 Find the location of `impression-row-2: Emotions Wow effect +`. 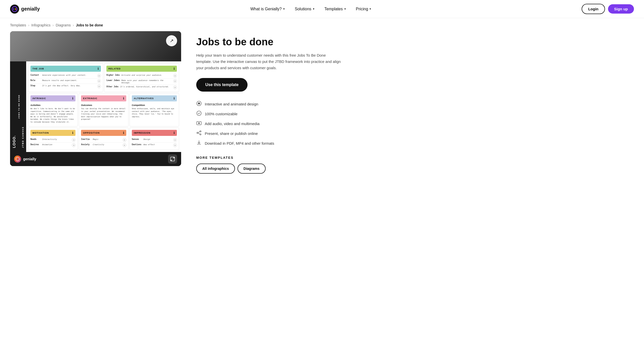

impression-row-2: Emotions Wow effect + is located at coordinates (154, 145).